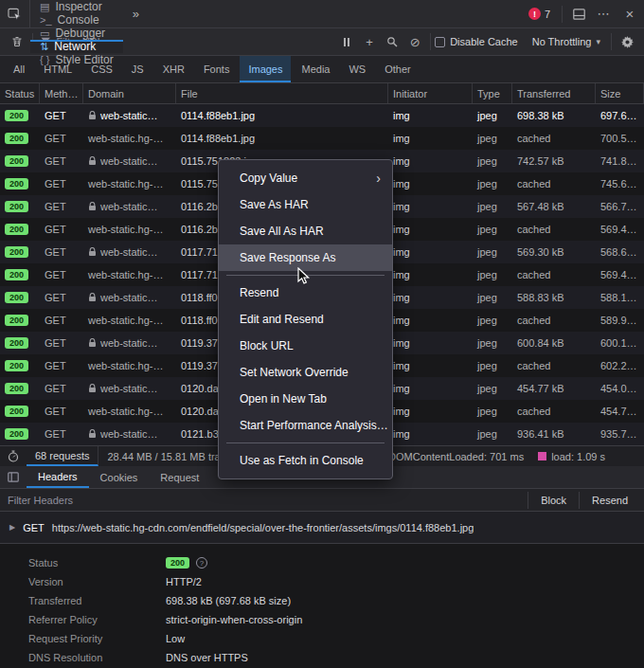 This screenshot has width=644, height=668. What do you see at coordinates (174, 69) in the screenshot?
I see `request-filter-tab: XHR` at bounding box center [174, 69].